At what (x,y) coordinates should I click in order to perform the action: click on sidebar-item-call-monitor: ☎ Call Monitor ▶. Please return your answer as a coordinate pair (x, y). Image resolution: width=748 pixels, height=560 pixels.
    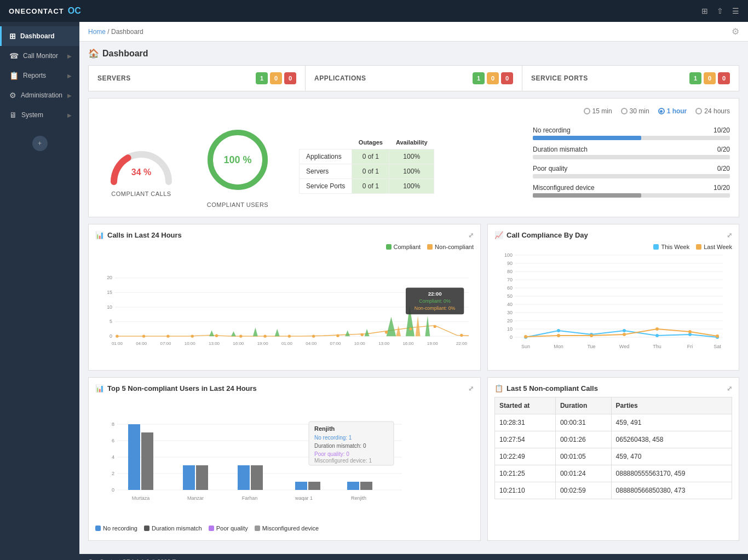
    Looking at the image, I should click on (39, 56).